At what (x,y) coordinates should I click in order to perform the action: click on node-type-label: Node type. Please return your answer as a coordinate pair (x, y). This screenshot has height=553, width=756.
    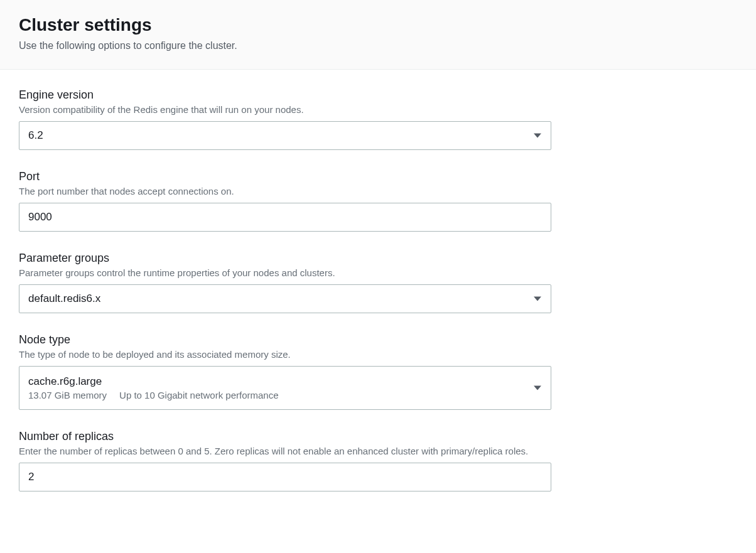
    Looking at the image, I should click on (378, 340).